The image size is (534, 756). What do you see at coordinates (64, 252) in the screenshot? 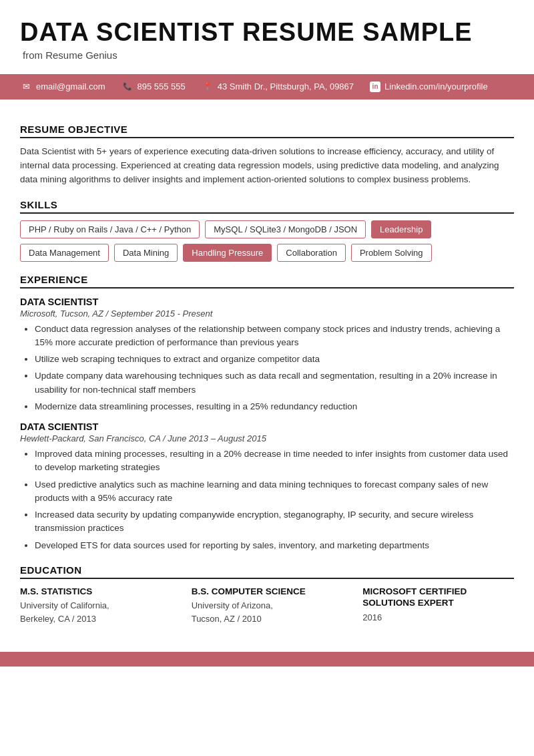
I see `skill-badge: Data Management` at bounding box center [64, 252].